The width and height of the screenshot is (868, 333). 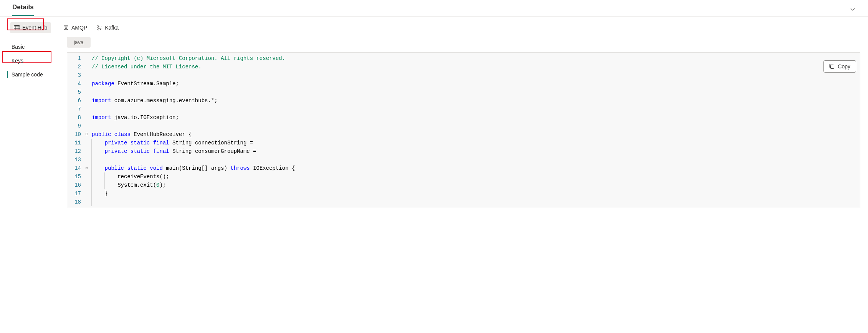 I want to click on side-nav: Basic Keys Sample code, so click(x=33, y=61).